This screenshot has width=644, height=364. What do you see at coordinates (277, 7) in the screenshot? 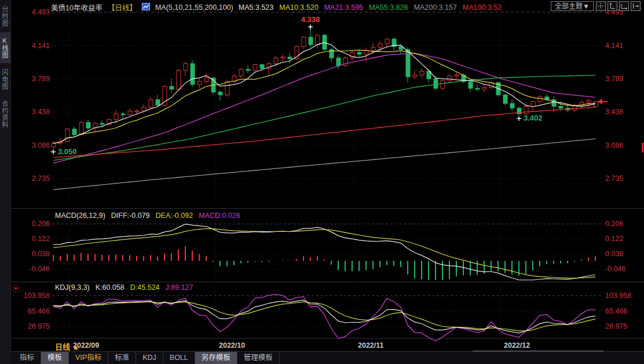
I see `chart-header: 美债10年收益率 【日线】 MA(5,10,21,55,200,100) MA5…` at bounding box center [277, 7].